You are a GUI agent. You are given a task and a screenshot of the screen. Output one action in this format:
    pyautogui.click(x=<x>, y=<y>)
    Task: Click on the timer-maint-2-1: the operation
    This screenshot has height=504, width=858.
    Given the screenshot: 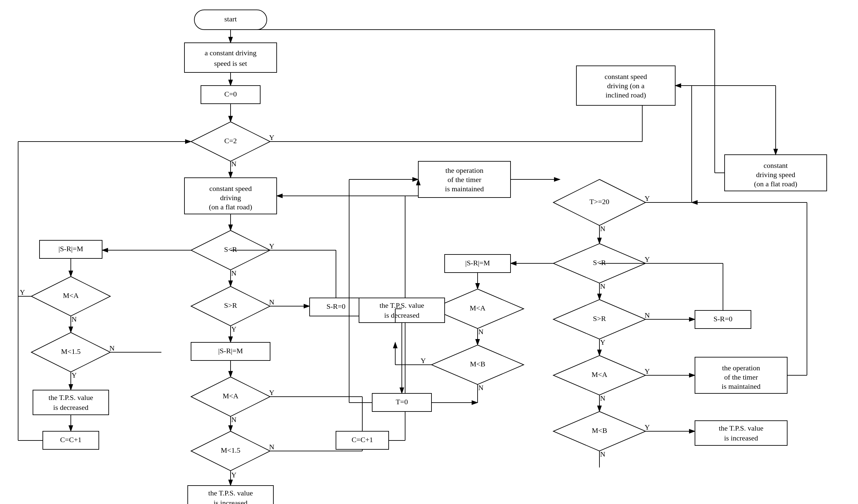 What is the action you would take?
    pyautogui.click(x=741, y=368)
    